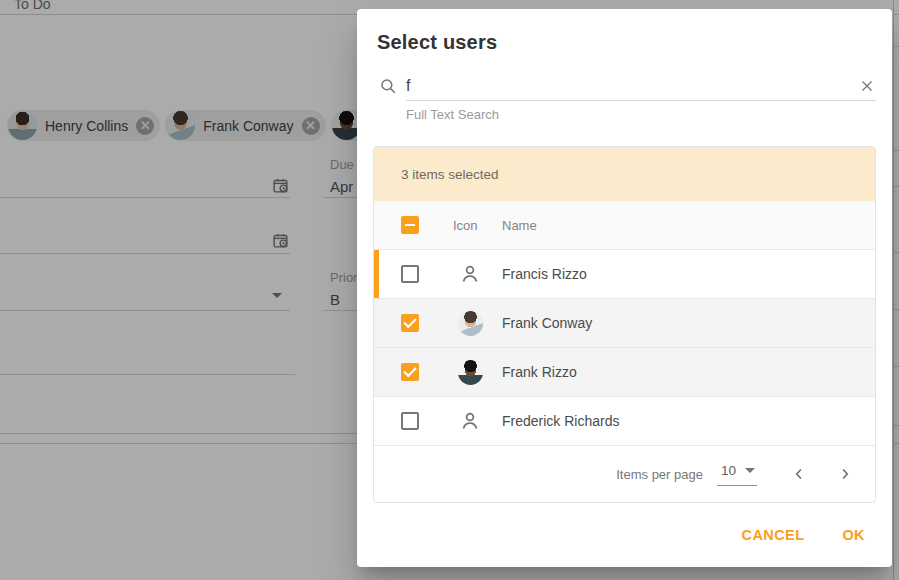 The width and height of the screenshot is (899, 580). I want to click on cancel-button: CANCEL, so click(774, 535).